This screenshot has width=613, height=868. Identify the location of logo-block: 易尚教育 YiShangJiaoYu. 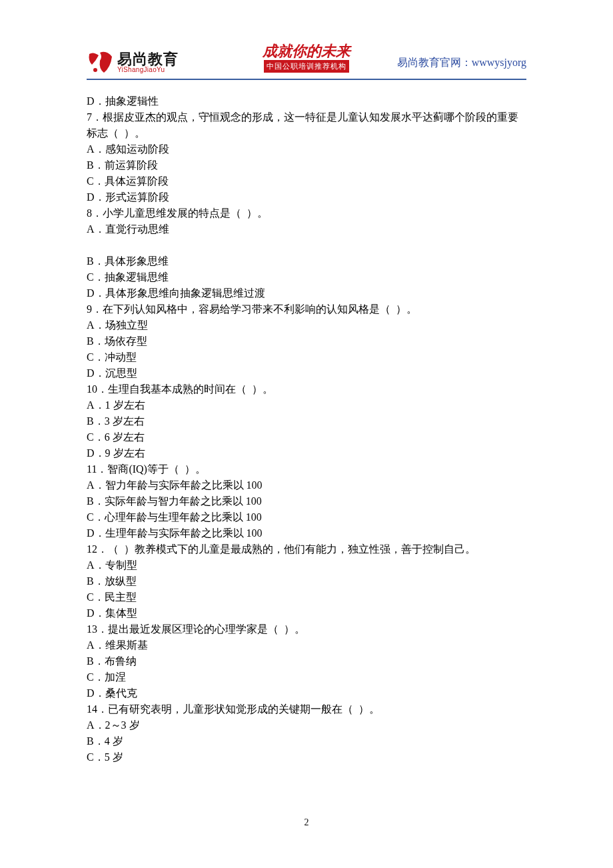
(133, 63).